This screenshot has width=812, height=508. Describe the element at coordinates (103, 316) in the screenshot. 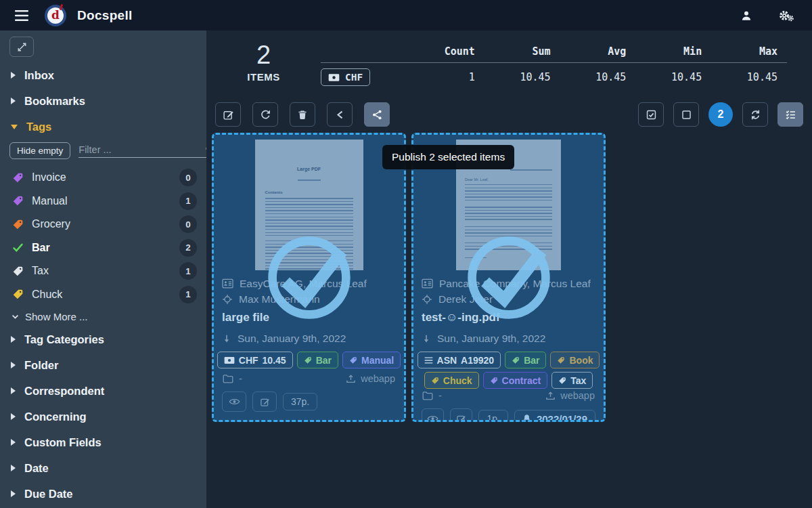

I see `show-more-tags: Show More ...` at that location.